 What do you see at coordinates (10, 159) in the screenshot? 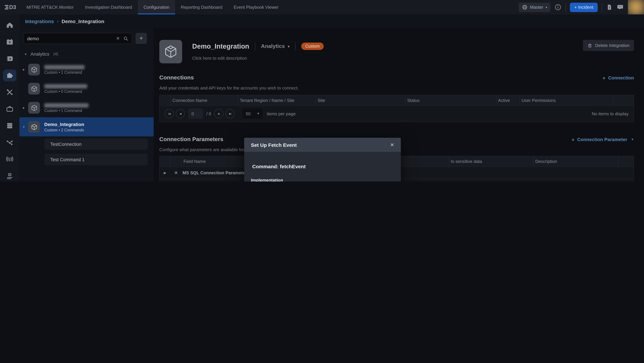
I see `sidebar-item-event-intake` at bounding box center [10, 159].